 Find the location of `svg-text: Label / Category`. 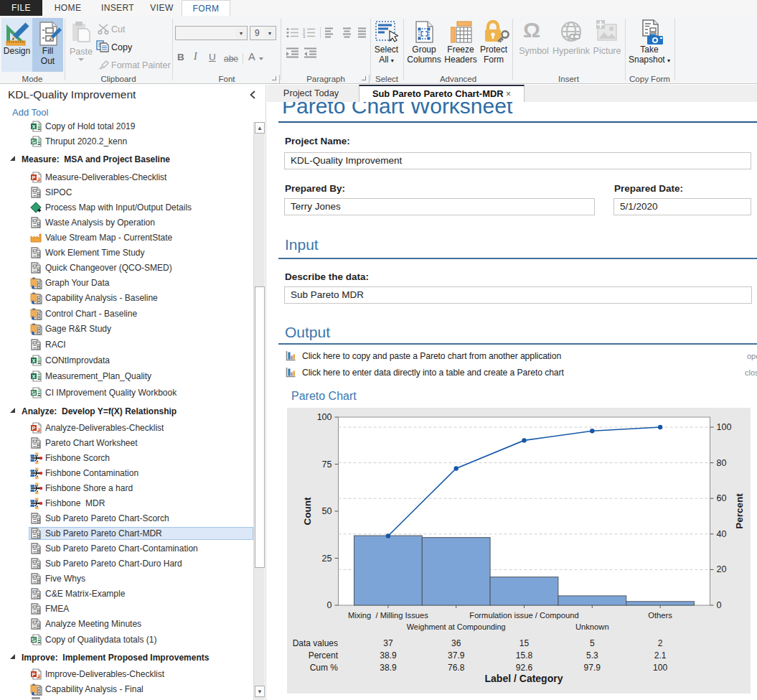

svg-text: Label / Category is located at coordinates (524, 678).